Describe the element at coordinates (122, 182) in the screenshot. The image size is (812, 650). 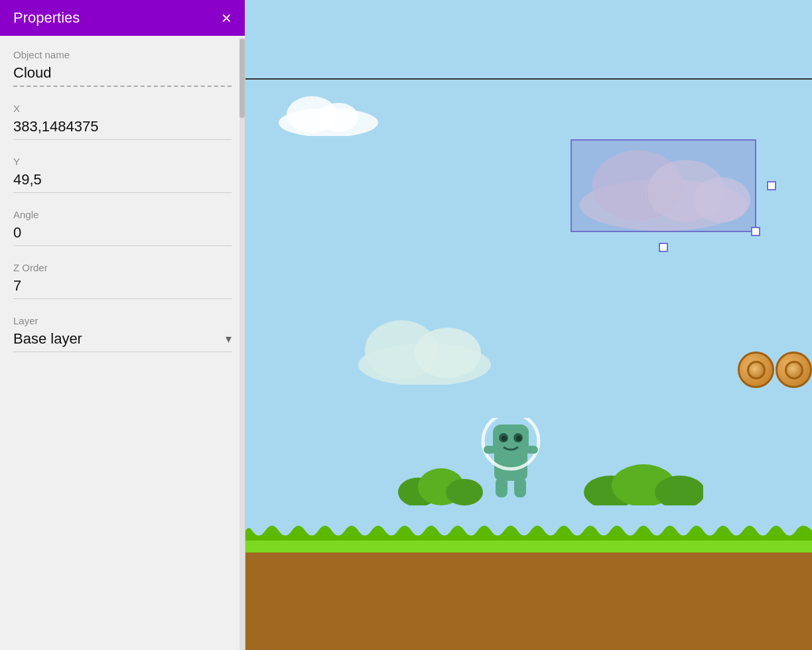
I see `y-value: 49,5` at that location.